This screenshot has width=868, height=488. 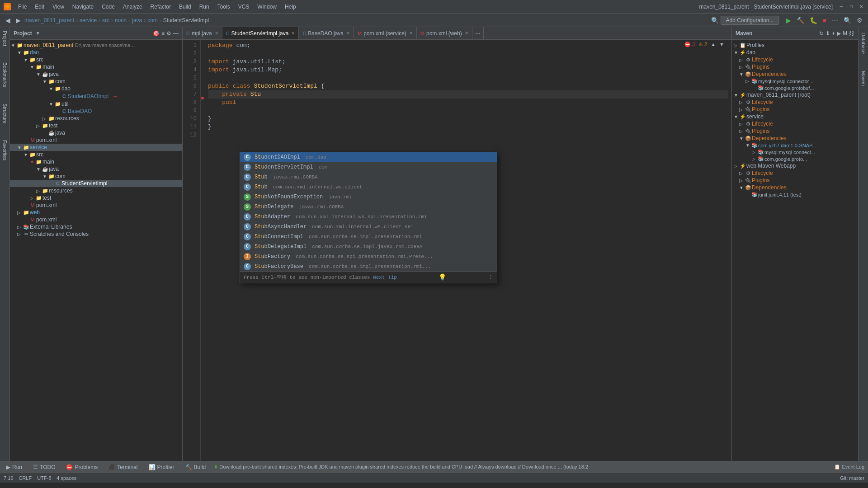 What do you see at coordinates (385, 277) in the screenshot?
I see `next-tip-link: Next Tip` at bounding box center [385, 277].